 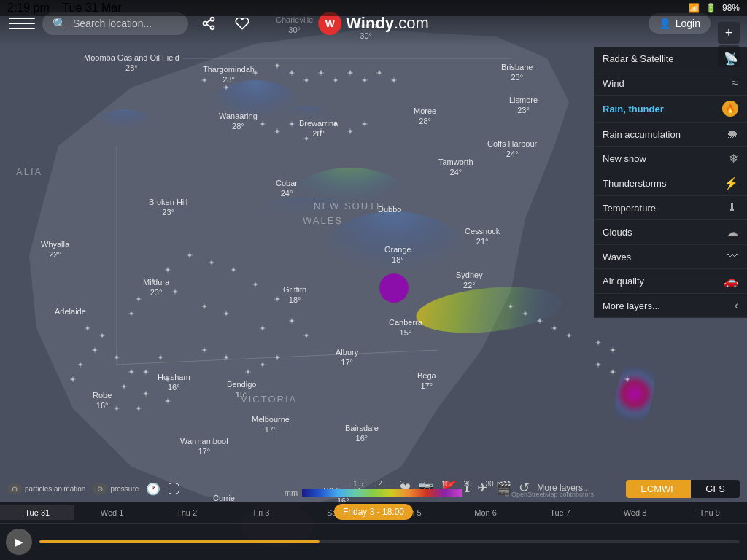 What do you see at coordinates (271, 424) in the screenshot?
I see `map-label: Melbourne17°` at bounding box center [271, 424].